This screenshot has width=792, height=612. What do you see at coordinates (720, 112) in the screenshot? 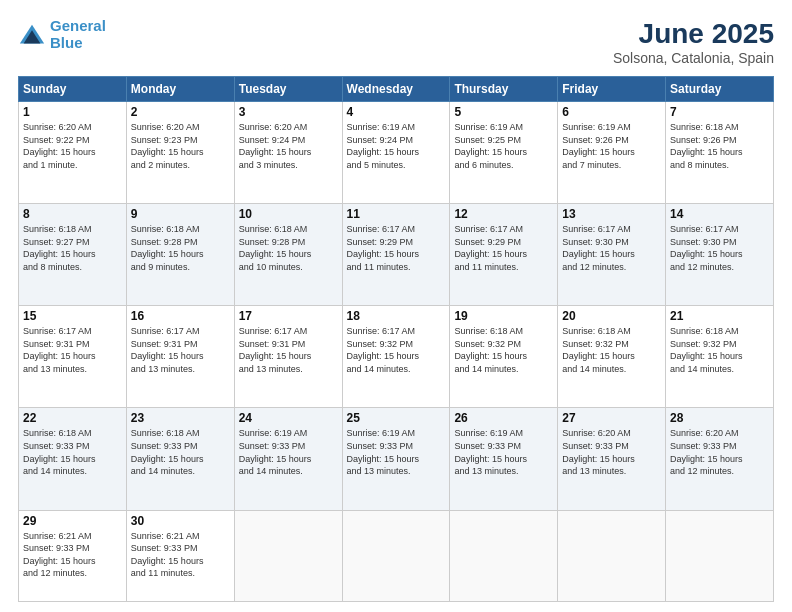
I see `day-number: 7` at bounding box center [720, 112].